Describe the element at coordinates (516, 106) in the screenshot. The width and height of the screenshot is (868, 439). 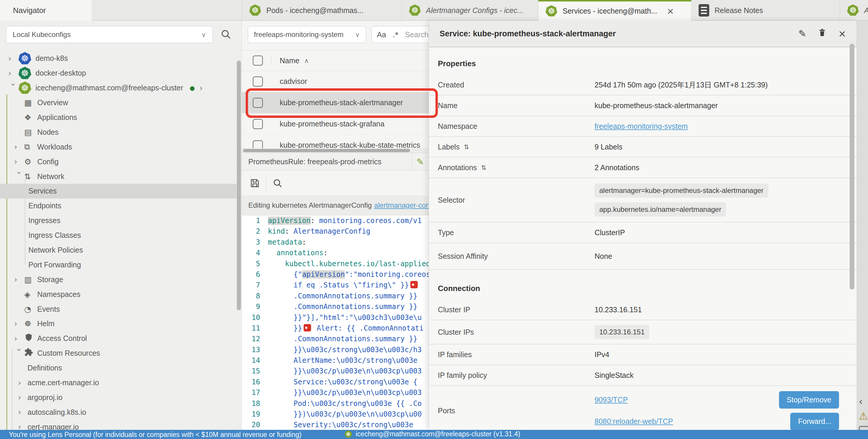
I see `detail-label: Name` at that location.